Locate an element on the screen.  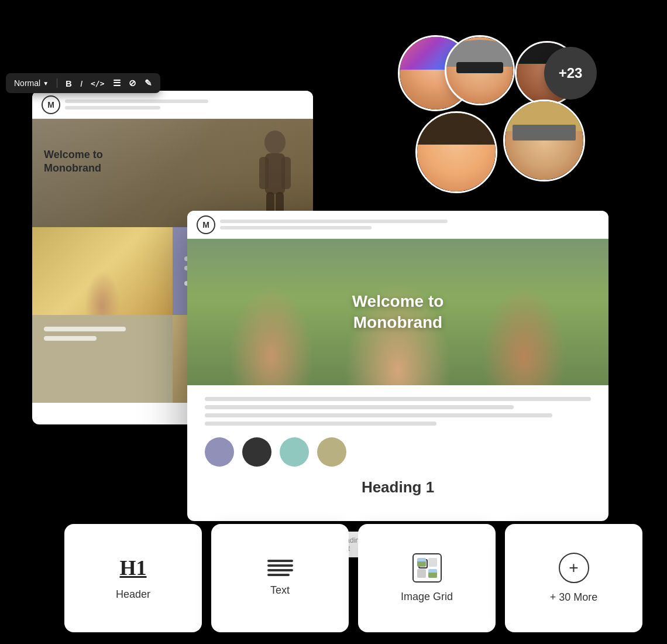
header-card: H1 Header is located at coordinates (133, 578).